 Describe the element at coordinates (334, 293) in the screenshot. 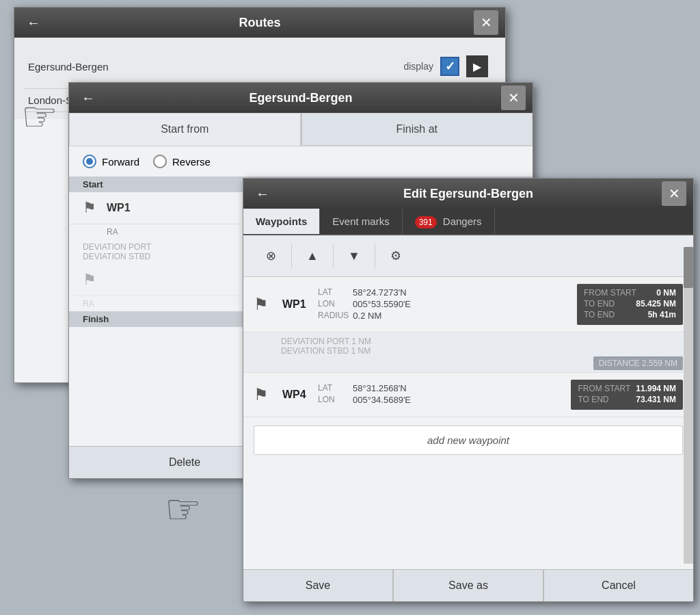

I see `lat-label: LAT` at that location.